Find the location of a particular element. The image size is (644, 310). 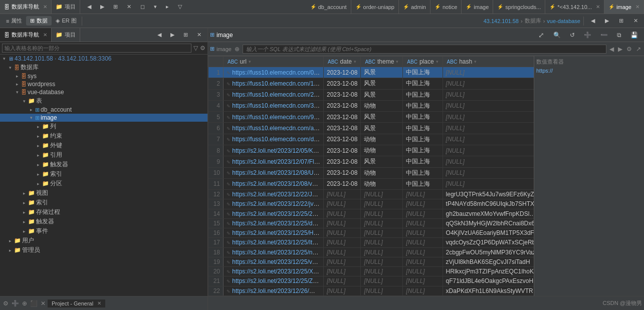

window-btn: ⊞ is located at coordinates (115, 7).